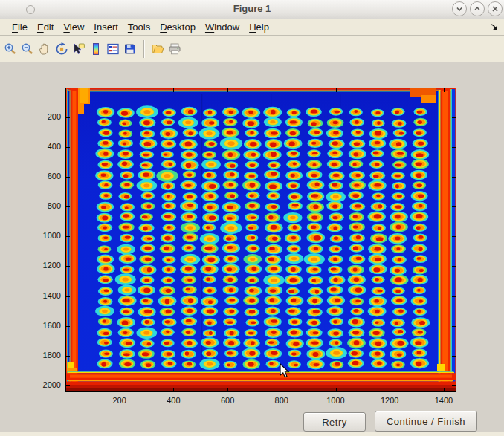 The width and height of the screenshot is (504, 436). I want to click on zoom-in-icon, so click(10, 49).